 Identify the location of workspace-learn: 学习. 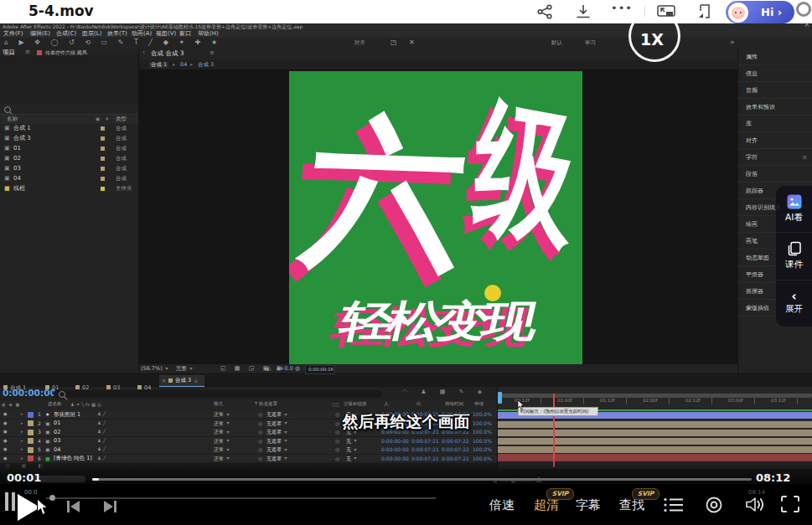
(590, 44).